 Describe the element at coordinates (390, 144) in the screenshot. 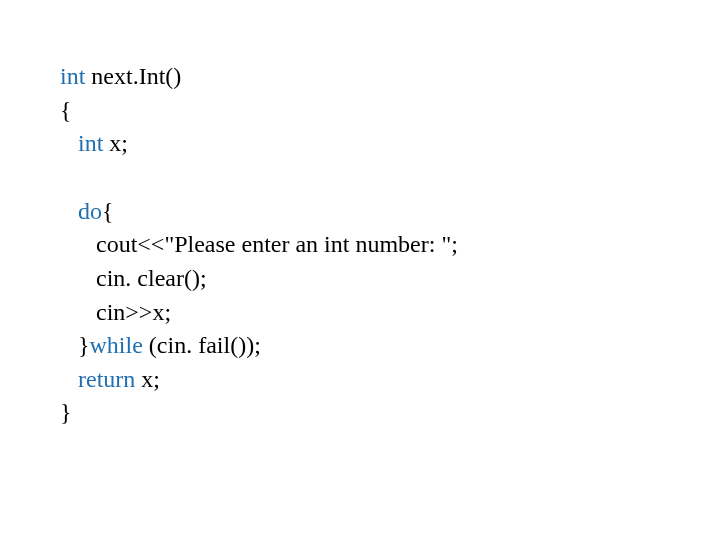

I see `code-line-3: int x;` at that location.